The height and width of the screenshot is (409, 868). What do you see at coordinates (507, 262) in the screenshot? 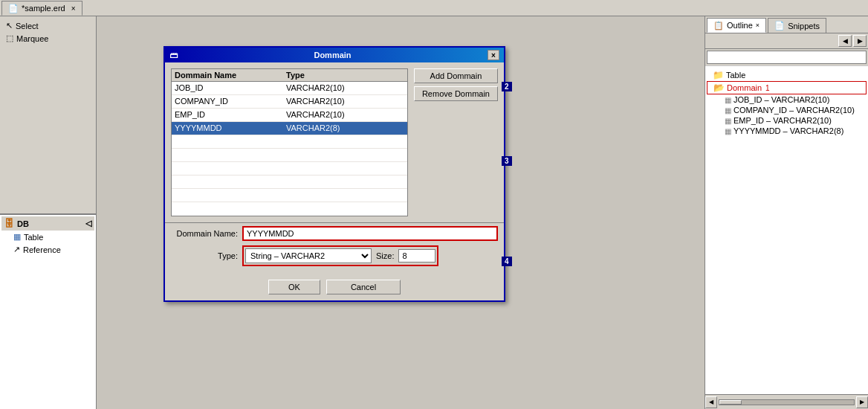
I see `badge-4: 4` at bounding box center [507, 262].